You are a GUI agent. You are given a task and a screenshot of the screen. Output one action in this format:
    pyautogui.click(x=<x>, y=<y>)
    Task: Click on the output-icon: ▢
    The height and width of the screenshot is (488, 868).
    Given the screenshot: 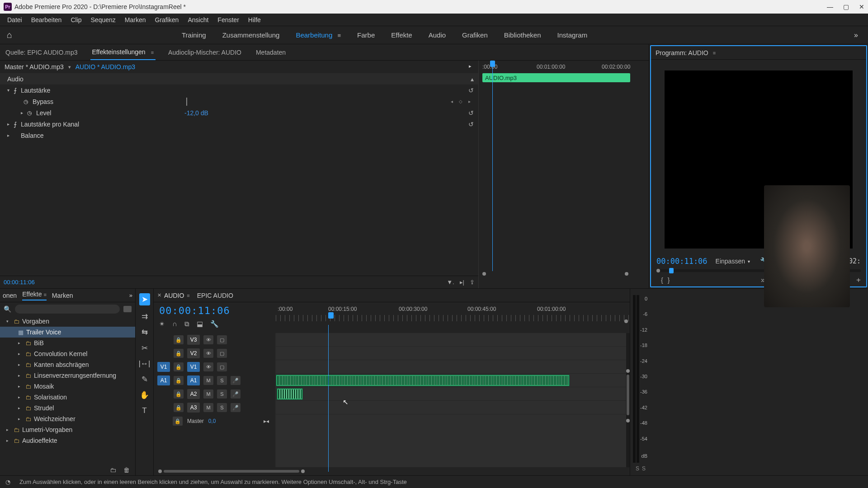 What is the action you would take?
    pyautogui.click(x=222, y=367)
    